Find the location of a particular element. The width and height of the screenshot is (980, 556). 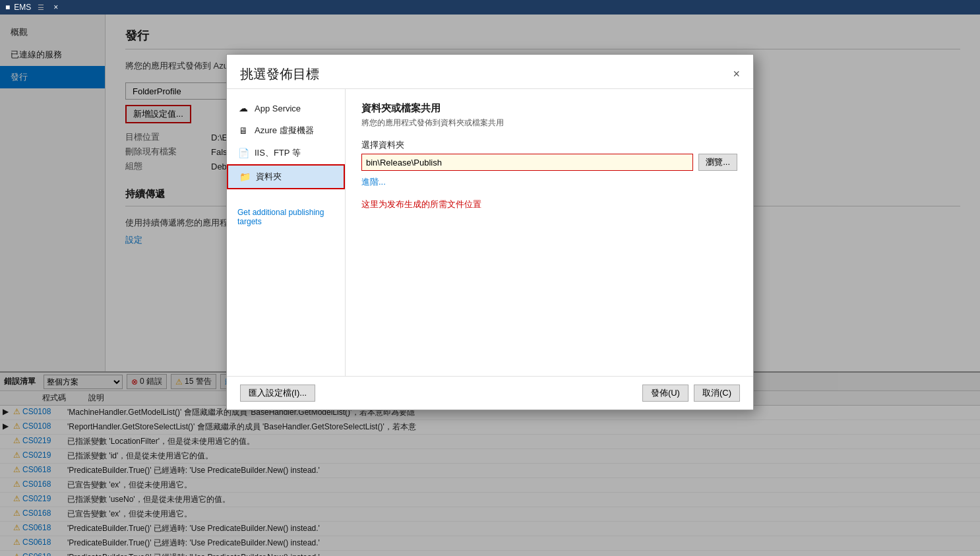

folder-label: 資料夾 is located at coordinates (269, 177).